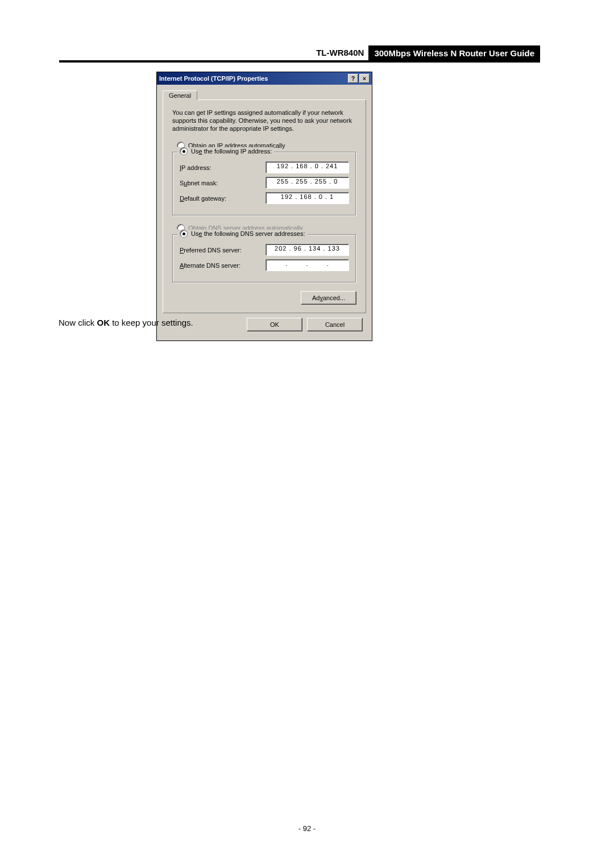 Image resolution: width=614 pixels, height=868 pixels. Describe the element at coordinates (264, 78) in the screenshot. I see `dialog-title-bar: Internet Protocol (TCP/IP) Properties ? …` at that location.